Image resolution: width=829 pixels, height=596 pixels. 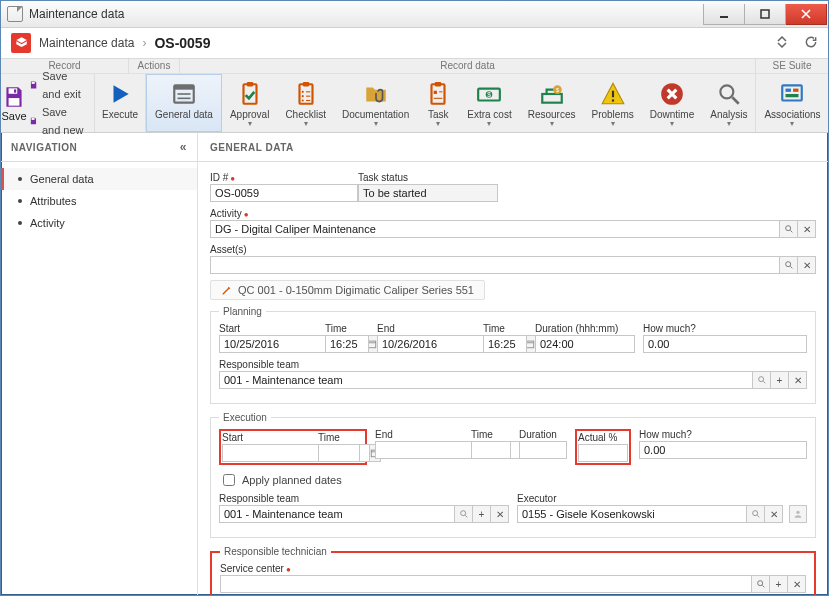 What do you see at coordinates (728, 103) in the screenshot?
I see `analysis-tab: Analysis ▾` at bounding box center [728, 103].